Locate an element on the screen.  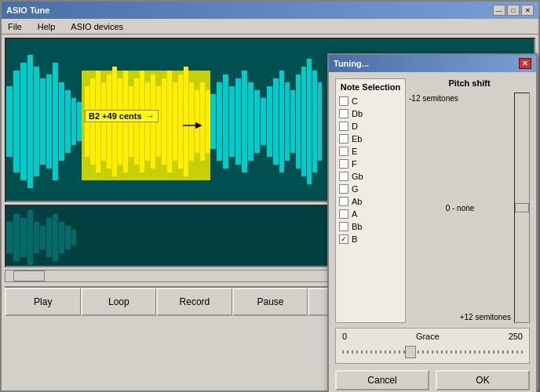
note-label-c: C is located at coordinates (355, 101).